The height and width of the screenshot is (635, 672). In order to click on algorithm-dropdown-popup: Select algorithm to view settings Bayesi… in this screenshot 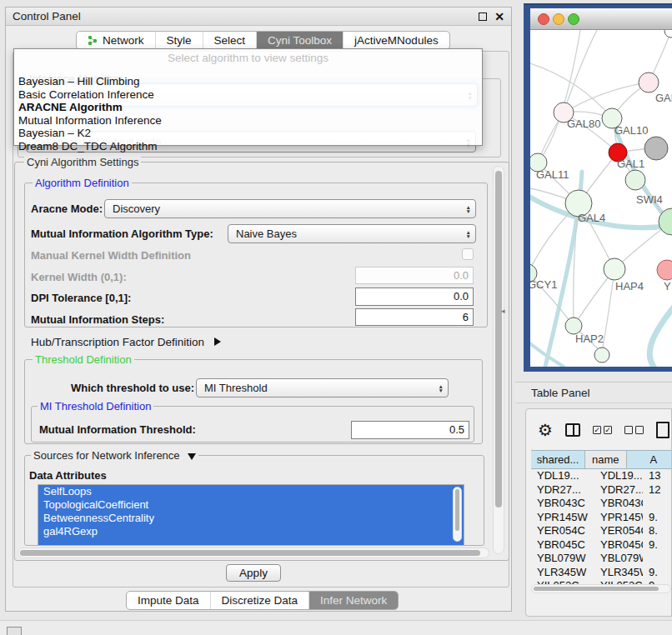, I will do `click(248, 97)`.